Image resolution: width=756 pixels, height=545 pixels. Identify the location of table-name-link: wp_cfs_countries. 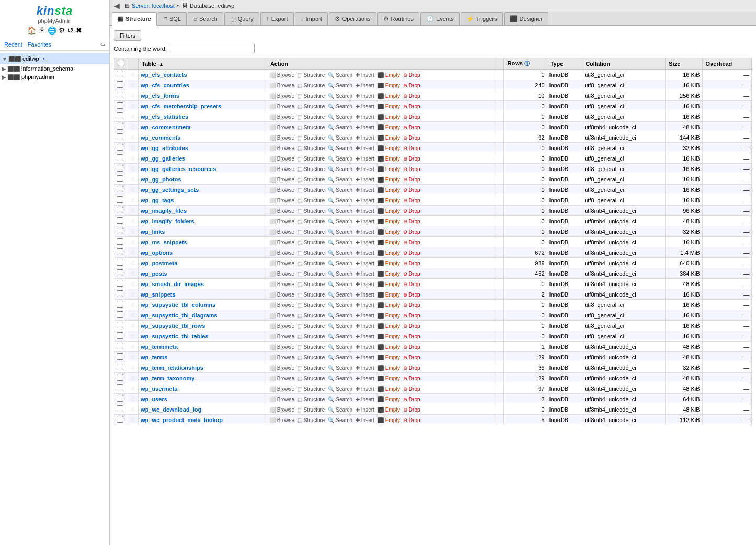
(165, 85).